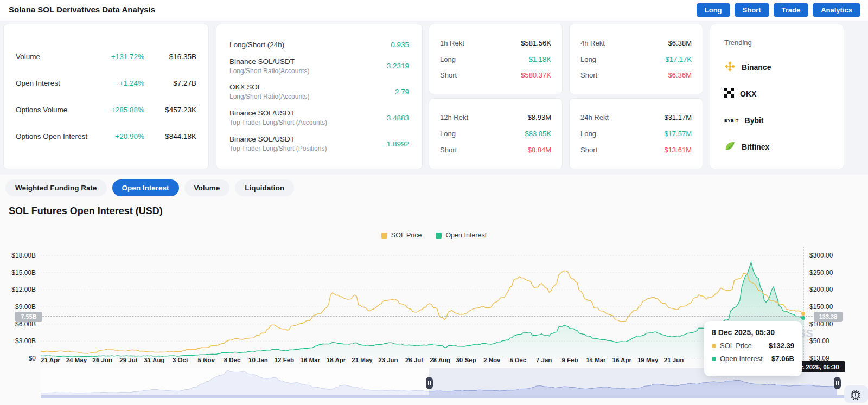  What do you see at coordinates (55, 137) in the screenshot?
I see `stat-label: Options Open Interest` at bounding box center [55, 137].